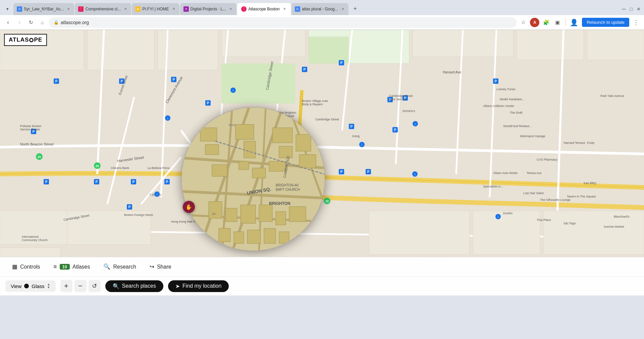 The image size is (644, 339). What do you see at coordinates (66, 286) in the screenshot?
I see `zoom-in-button: +` at bounding box center [66, 286].